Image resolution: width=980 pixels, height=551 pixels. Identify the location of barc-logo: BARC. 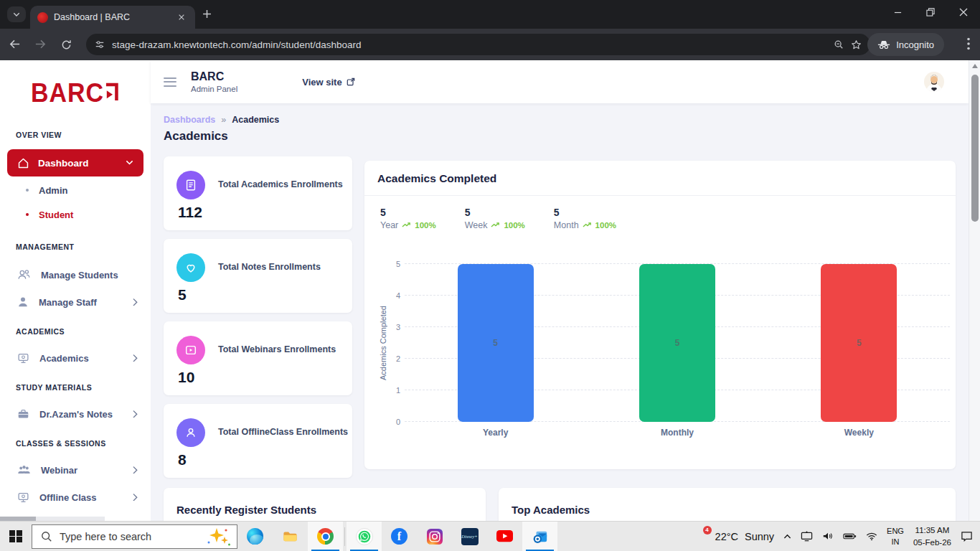
(75, 93).